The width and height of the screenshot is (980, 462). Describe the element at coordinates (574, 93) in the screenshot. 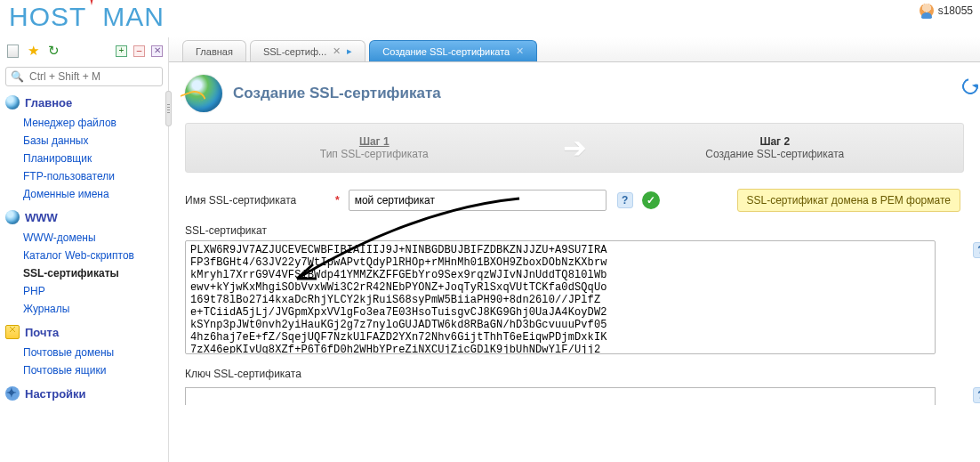

I see `page-header: Создание SSL-сертификата` at that location.